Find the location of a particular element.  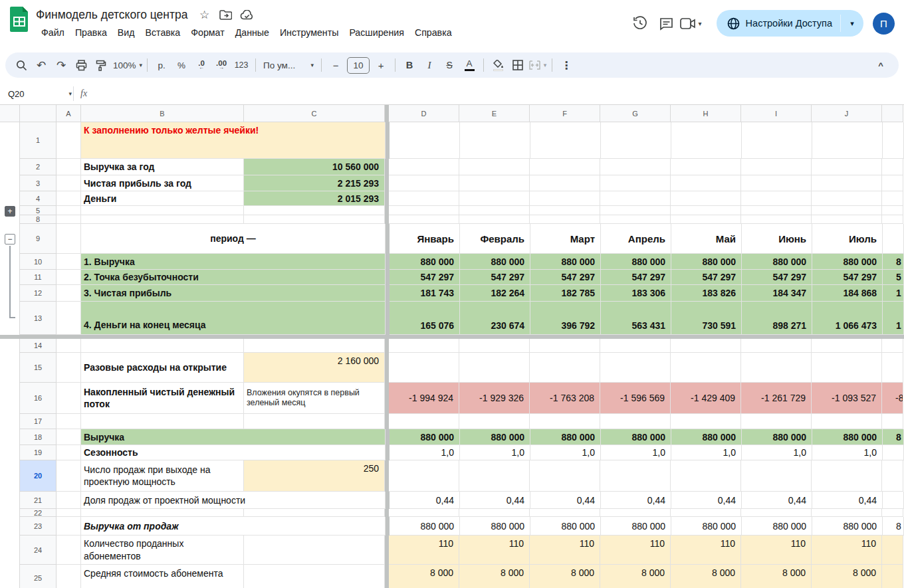

cell-D15 is located at coordinates (424, 368).